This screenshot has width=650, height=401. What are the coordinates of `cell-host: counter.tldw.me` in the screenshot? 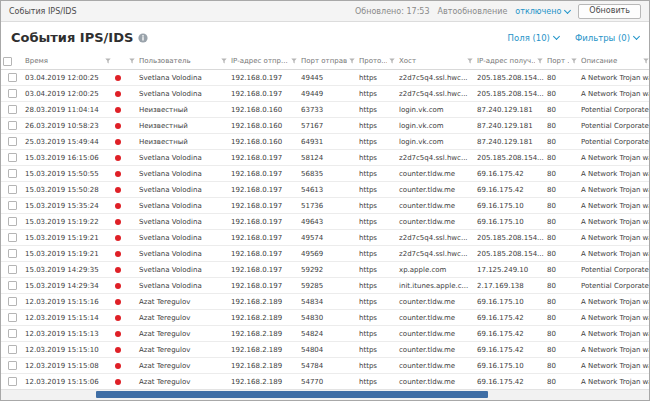 It's located at (436, 174).